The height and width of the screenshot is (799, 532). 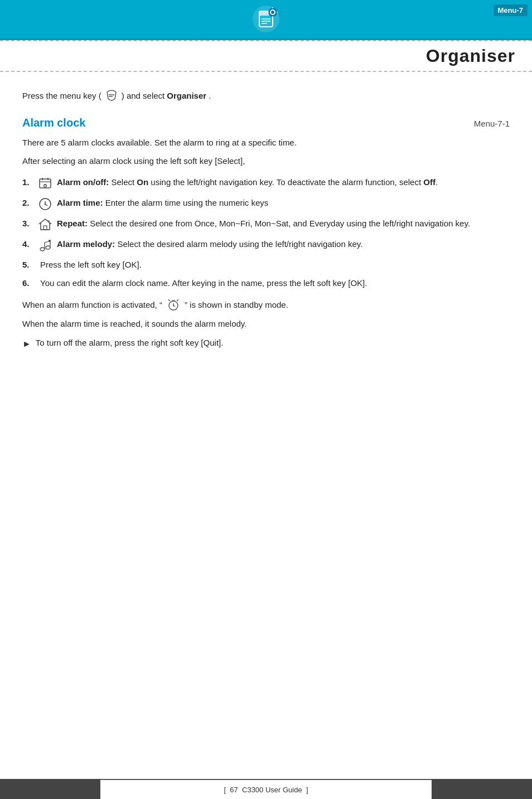 What do you see at coordinates (30, 182) in the screenshot?
I see `step-1-num: 1.` at bounding box center [30, 182].